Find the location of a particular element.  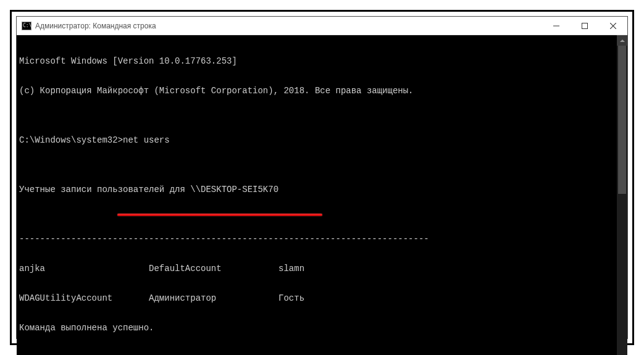

chevron-up-icon is located at coordinates (622, 41).